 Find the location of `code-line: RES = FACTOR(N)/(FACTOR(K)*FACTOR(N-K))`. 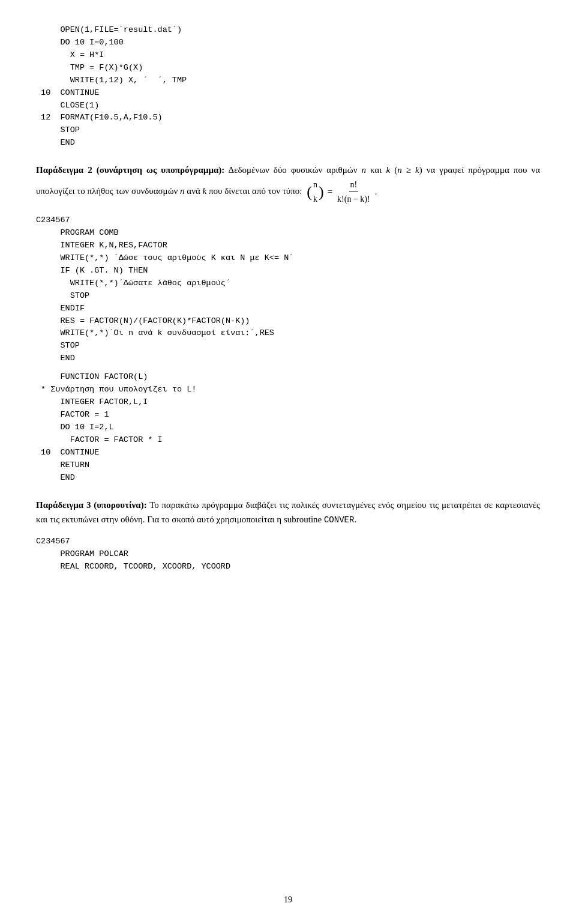

code-line: RES = FACTOR(N)/(FACTOR(K)*FACTOR(N-K)) is located at coordinates (143, 321).